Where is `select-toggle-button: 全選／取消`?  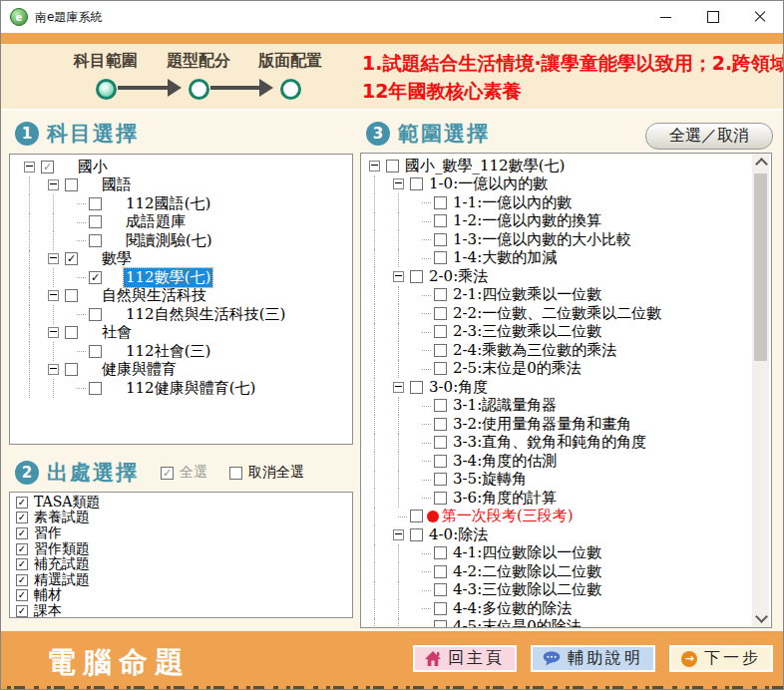
select-toggle-button: 全選／取消 is located at coordinates (709, 136).